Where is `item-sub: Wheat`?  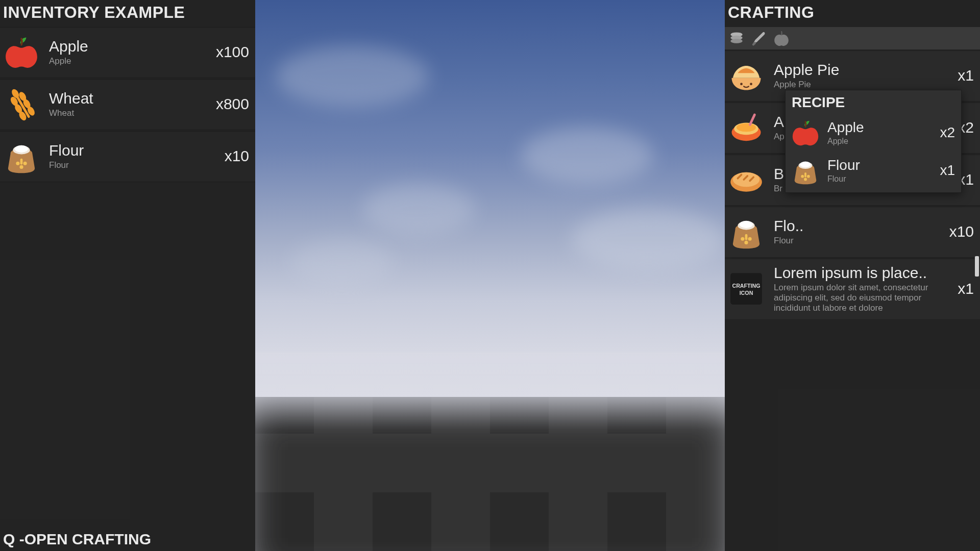 item-sub: Wheat is located at coordinates (129, 113).